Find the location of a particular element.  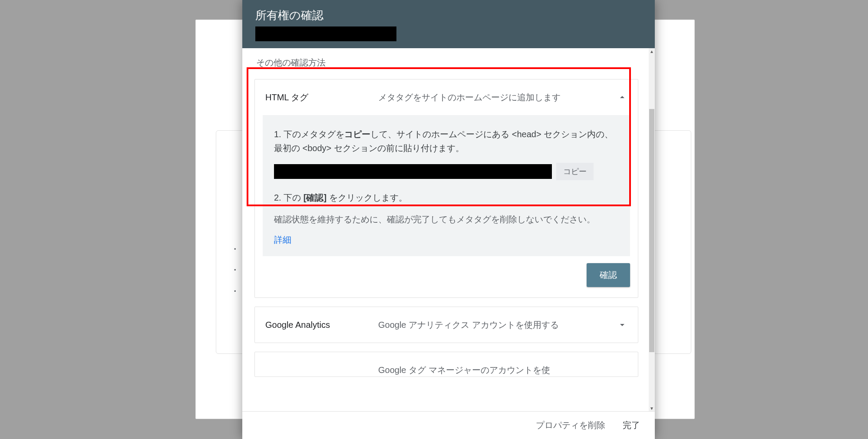

method-name: Google Analytics is located at coordinates (322, 325).